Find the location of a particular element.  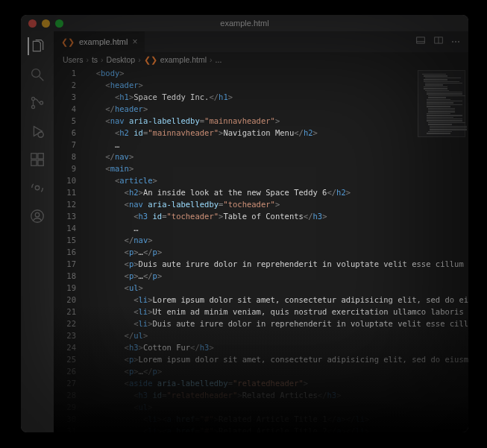

line-number: 14 is located at coordinates (65, 228).